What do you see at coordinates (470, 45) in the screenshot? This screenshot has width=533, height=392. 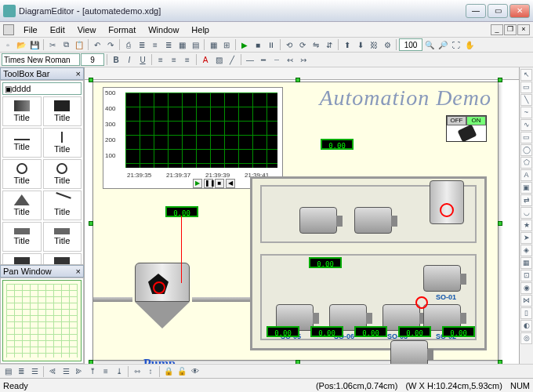 I see `hand-icon: ✋` at bounding box center [470, 45].